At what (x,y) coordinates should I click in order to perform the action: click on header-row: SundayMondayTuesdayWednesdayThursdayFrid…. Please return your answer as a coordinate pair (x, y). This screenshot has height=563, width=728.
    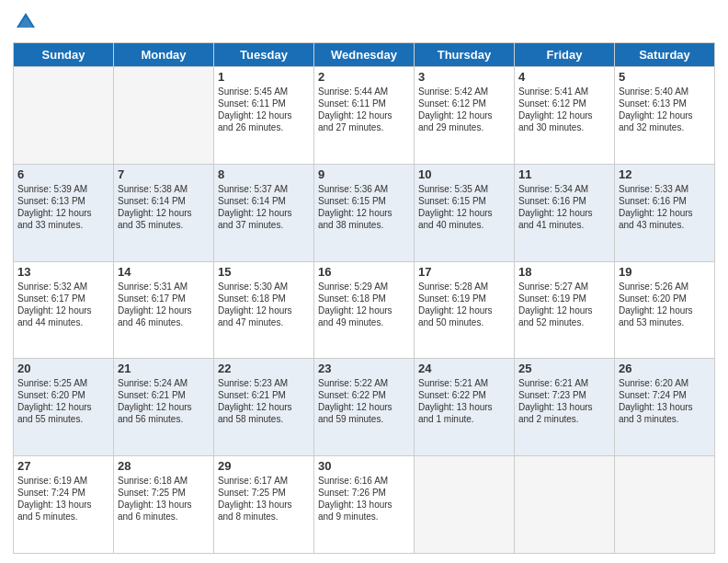
    Looking at the image, I should click on (364, 55).